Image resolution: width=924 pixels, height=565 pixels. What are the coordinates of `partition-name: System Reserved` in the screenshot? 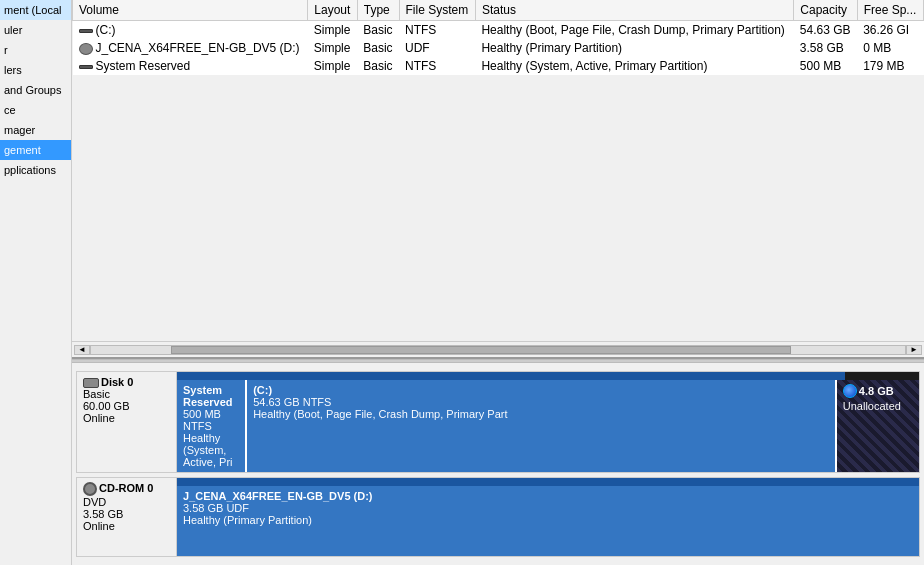 It's located at (211, 396).